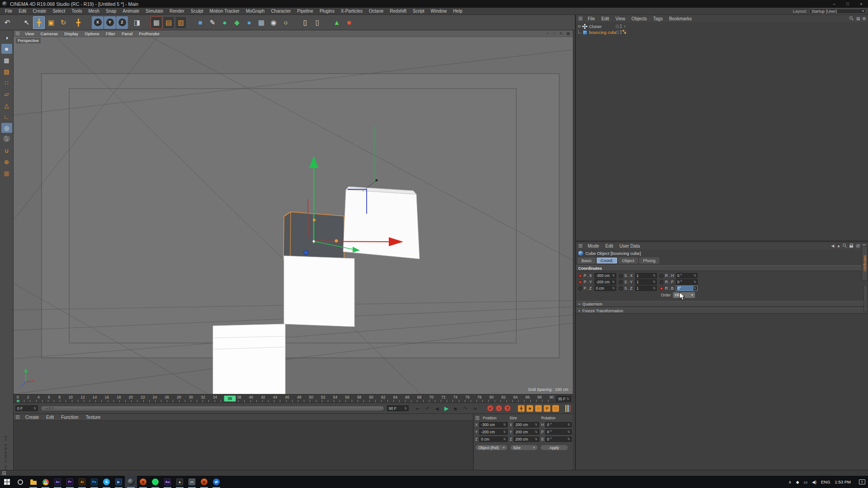 The width and height of the screenshot is (868, 488). I want to click on panel-corner-icon, so click(852, 246).